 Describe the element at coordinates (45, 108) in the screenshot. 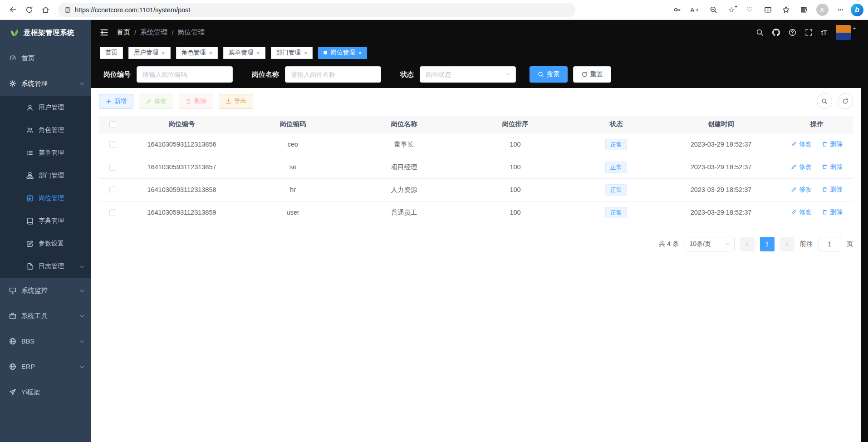

I see `sidebar-item-user-mgmt: 用户管理` at that location.